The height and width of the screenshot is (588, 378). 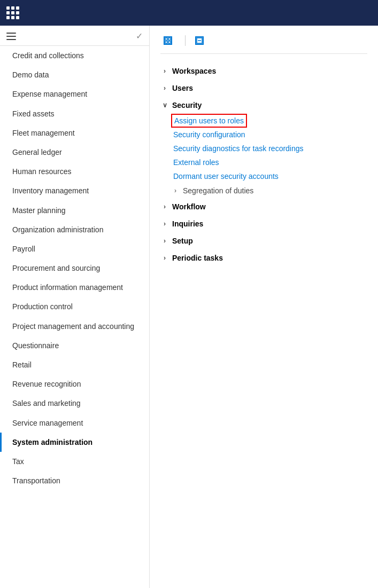 What do you see at coordinates (264, 156) in the screenshot?
I see `tree-children-security: Assign users to rolesSecurity configurat…` at bounding box center [264, 156].